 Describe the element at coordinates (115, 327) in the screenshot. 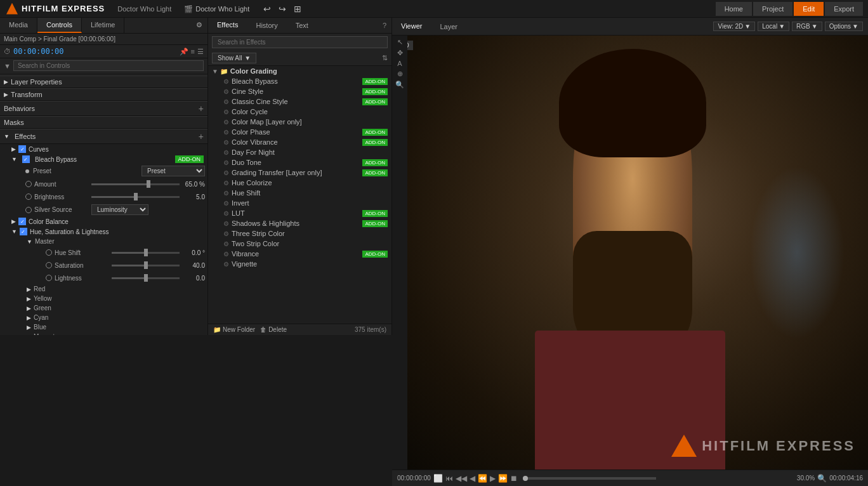

I see `blue-header: ▶ Blue` at that location.